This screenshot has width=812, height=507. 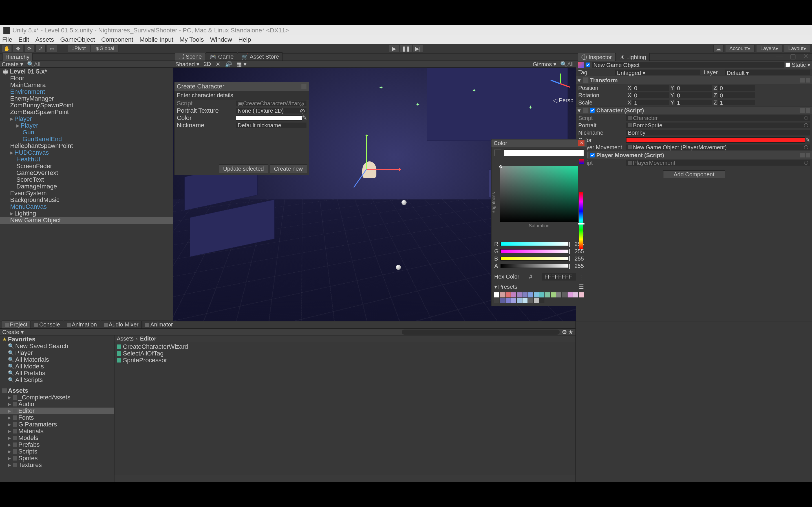 What do you see at coordinates (57, 391) in the screenshot?
I see `assets-header: Assets` at bounding box center [57, 391].